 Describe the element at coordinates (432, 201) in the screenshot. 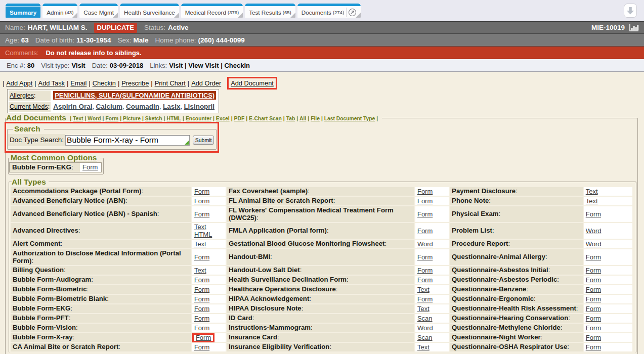

I see `doc-type-link-cell: Form` at that location.